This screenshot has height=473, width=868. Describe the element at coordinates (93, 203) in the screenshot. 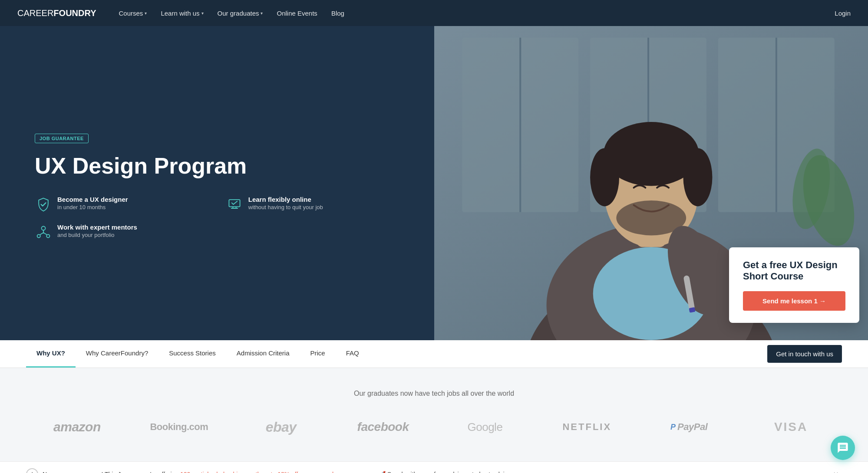

I see `feature-text-0: Become a UX designer in under 10 months` at that location.